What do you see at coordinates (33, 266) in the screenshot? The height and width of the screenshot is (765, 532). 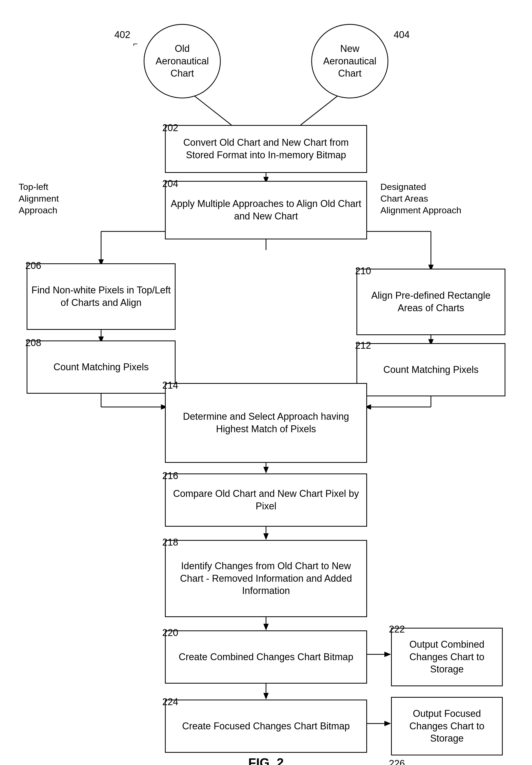 I see `ref-206: 206` at bounding box center [33, 266].